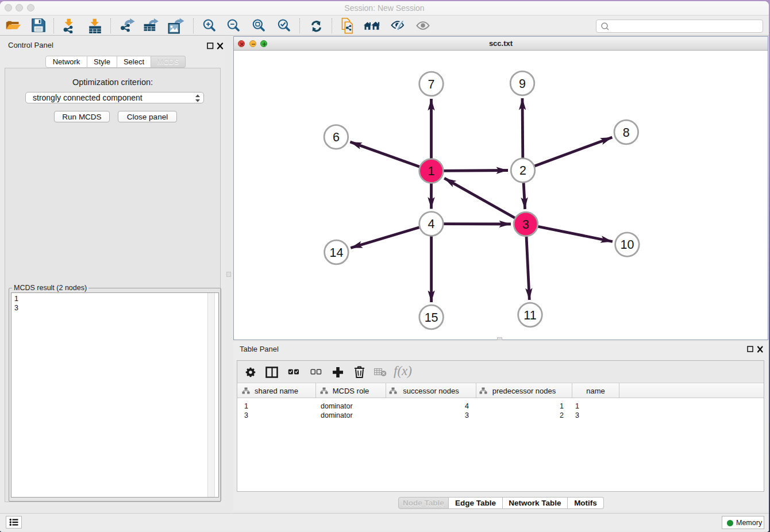  I want to click on svg-text: 6, so click(336, 137).